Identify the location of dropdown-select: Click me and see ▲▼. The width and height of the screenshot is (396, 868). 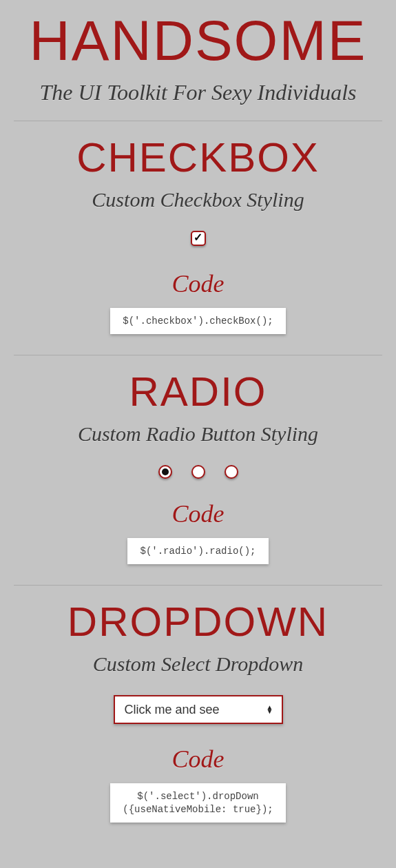
(198, 710).